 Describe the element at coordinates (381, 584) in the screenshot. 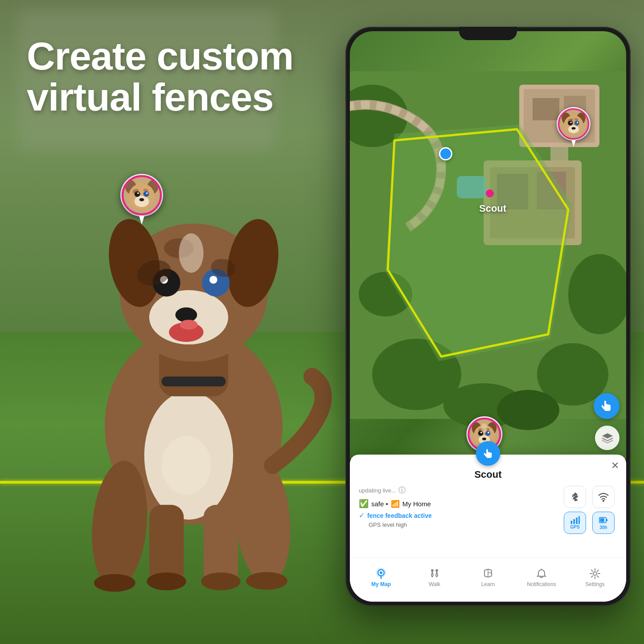

I see `nav-label-my-map: My Map` at that location.